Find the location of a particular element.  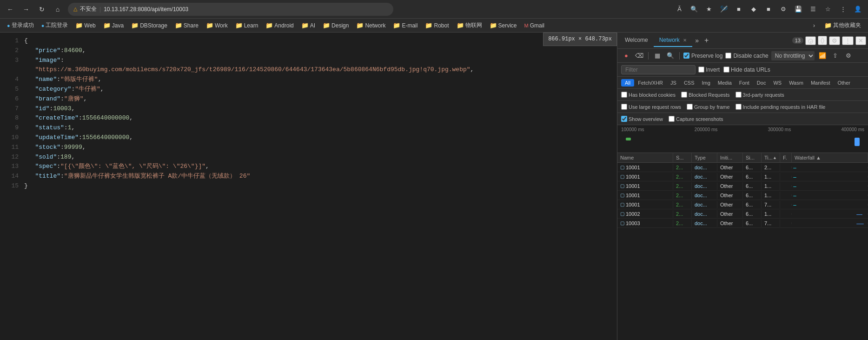

devtools-close-button: ✕ is located at coordinates (861, 41).